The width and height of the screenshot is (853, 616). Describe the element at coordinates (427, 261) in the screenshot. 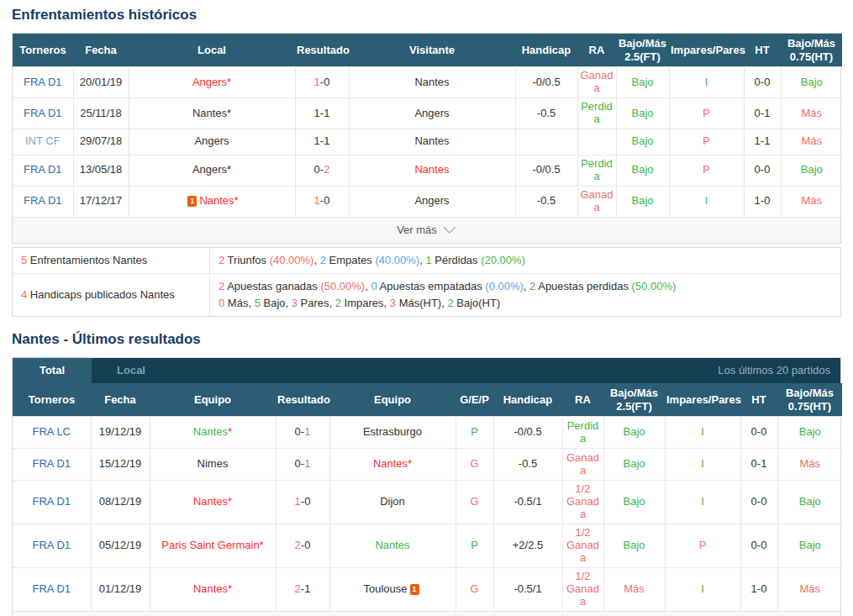

I see `summary-row: 5 Enfrentamientos Nantes2 Triunfos (40.0…` at that location.